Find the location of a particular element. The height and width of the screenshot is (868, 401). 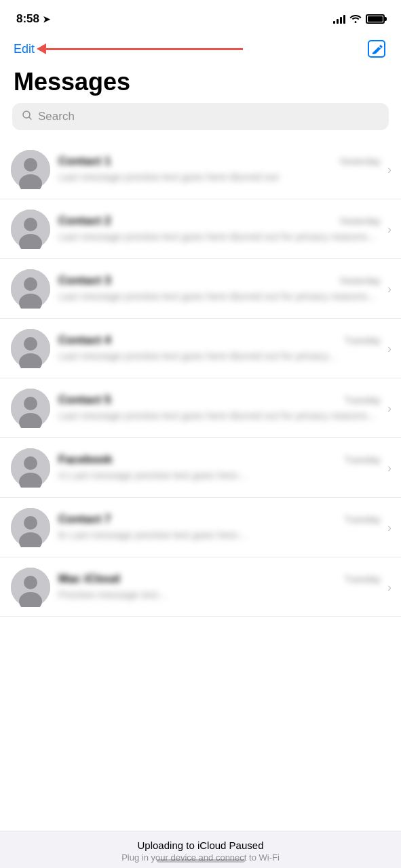

message-item: Contact 1 Yesterday Last message preview… is located at coordinates (201, 170).